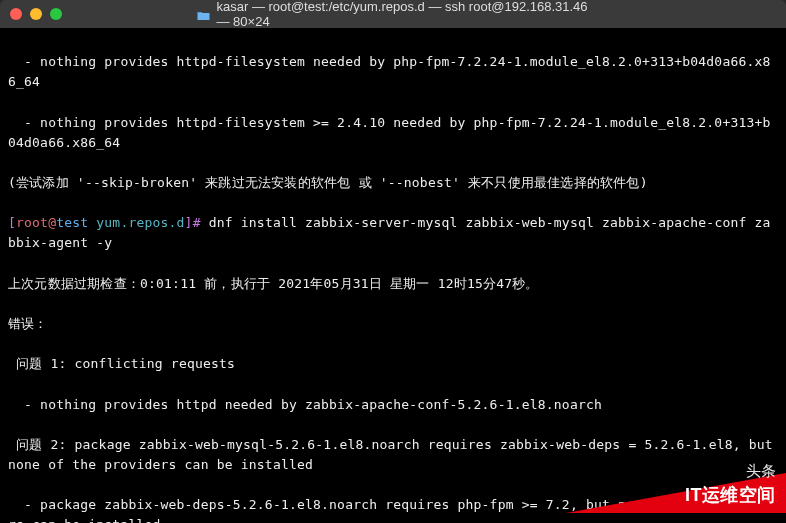  What do you see at coordinates (394, 14) in the screenshot?
I see `window-title: kasar — root@test:/etc/yum.repos.d — ssh…` at bounding box center [394, 14].